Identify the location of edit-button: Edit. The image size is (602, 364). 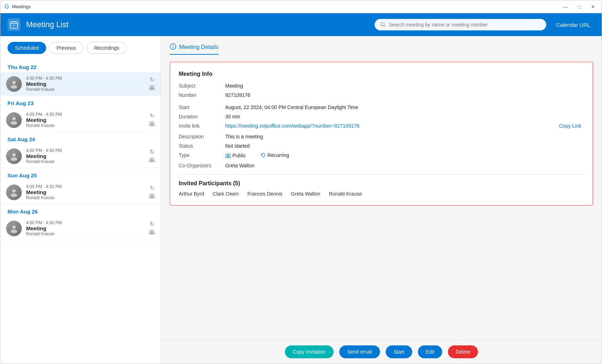
(430, 352).